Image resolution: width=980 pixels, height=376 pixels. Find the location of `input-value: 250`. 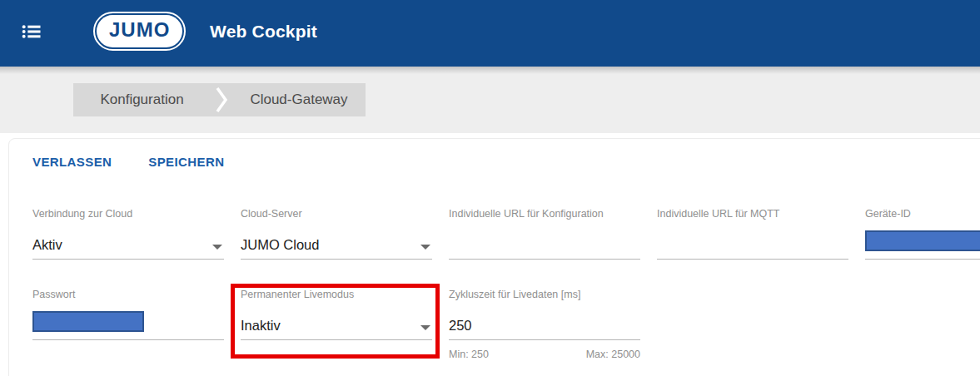

input-value: 250 is located at coordinates (460, 326).